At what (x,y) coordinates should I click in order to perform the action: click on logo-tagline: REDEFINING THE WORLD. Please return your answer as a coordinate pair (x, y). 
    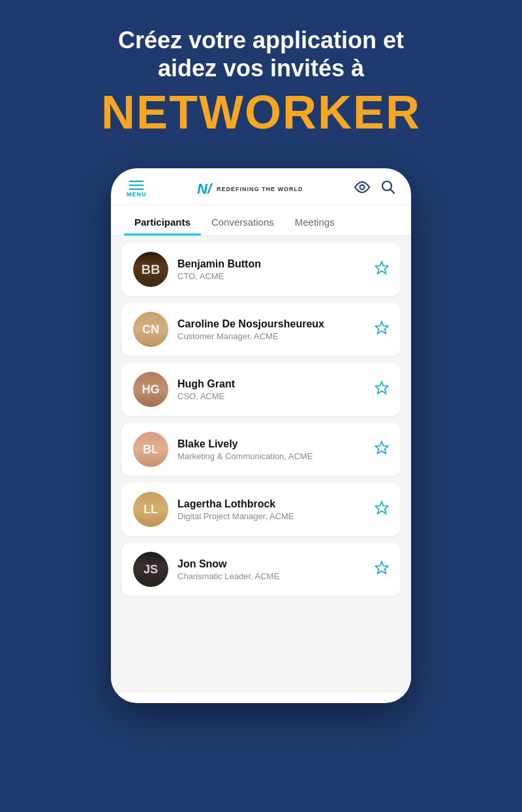
    Looking at the image, I should click on (260, 189).